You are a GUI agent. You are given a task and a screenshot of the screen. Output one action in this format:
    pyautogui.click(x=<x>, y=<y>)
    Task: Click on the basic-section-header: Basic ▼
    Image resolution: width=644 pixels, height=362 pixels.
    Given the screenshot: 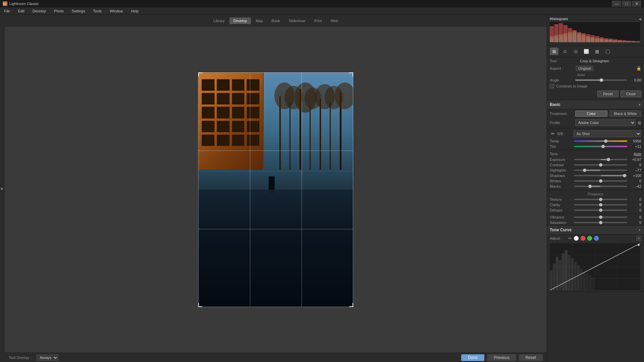 What is the action you would take?
    pyautogui.click(x=596, y=105)
    